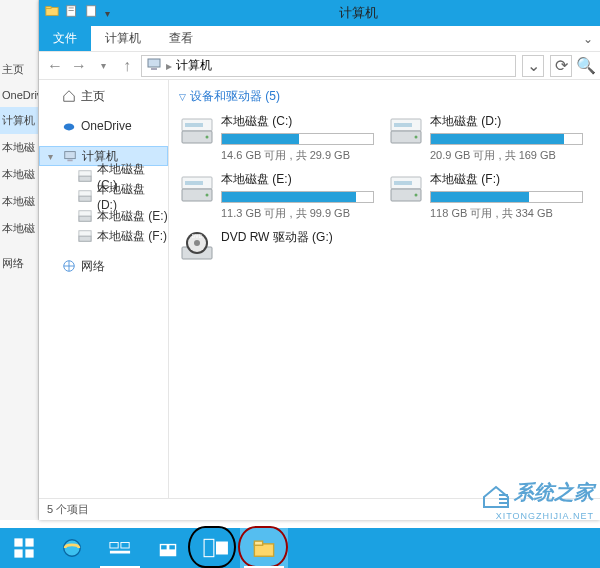  What do you see at coordinates (92, 13) in the screenshot?
I see `new-folder-icon` at bounding box center [92, 13].